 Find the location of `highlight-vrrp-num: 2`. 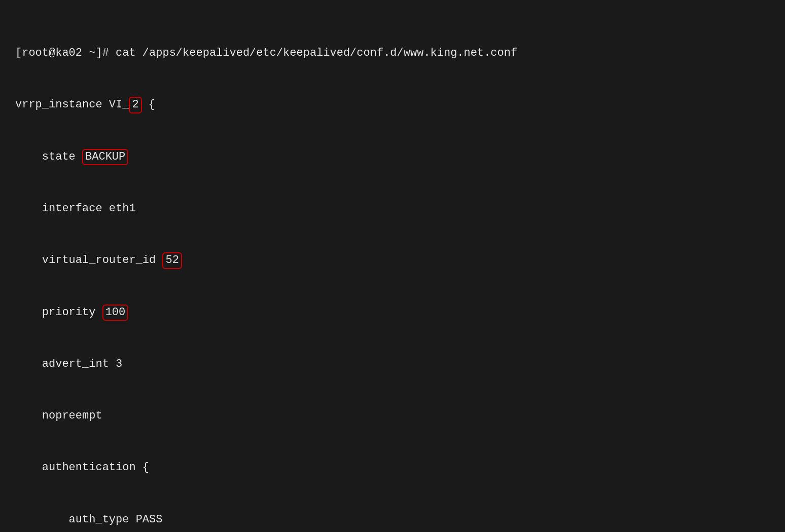

highlight-vrrp-num: 2 is located at coordinates (135, 105).